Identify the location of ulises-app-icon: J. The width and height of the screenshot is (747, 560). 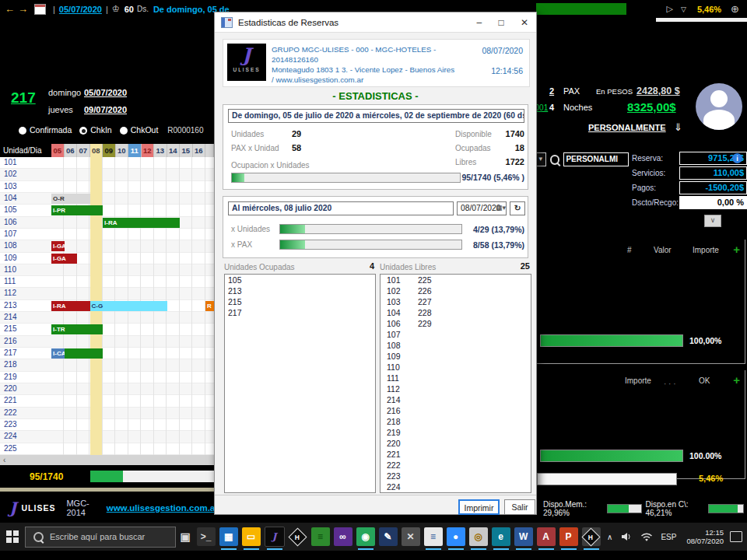
(275, 537).